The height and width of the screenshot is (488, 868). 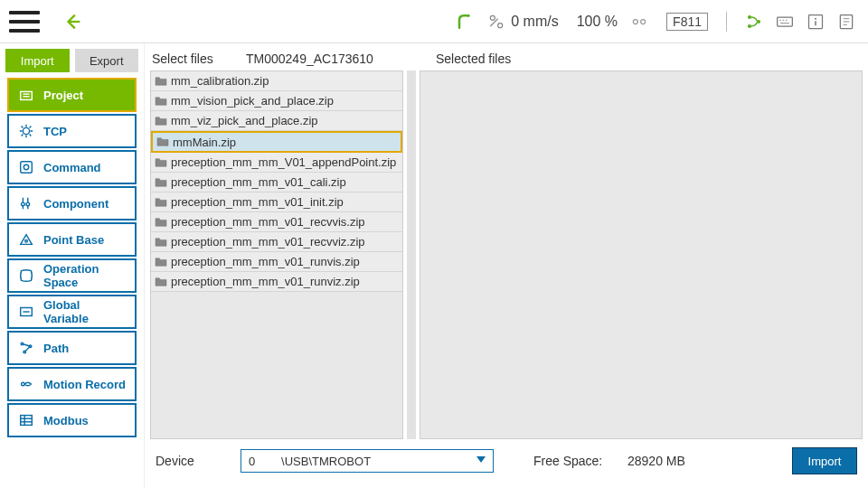 I want to click on menu-icon, so click(x=24, y=22).